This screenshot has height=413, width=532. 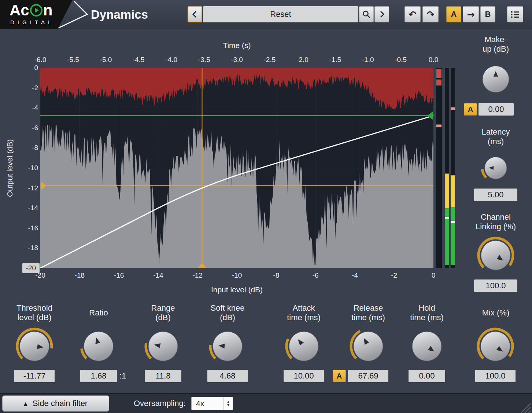 I want to click on hold-value: 0.00, so click(x=427, y=376).